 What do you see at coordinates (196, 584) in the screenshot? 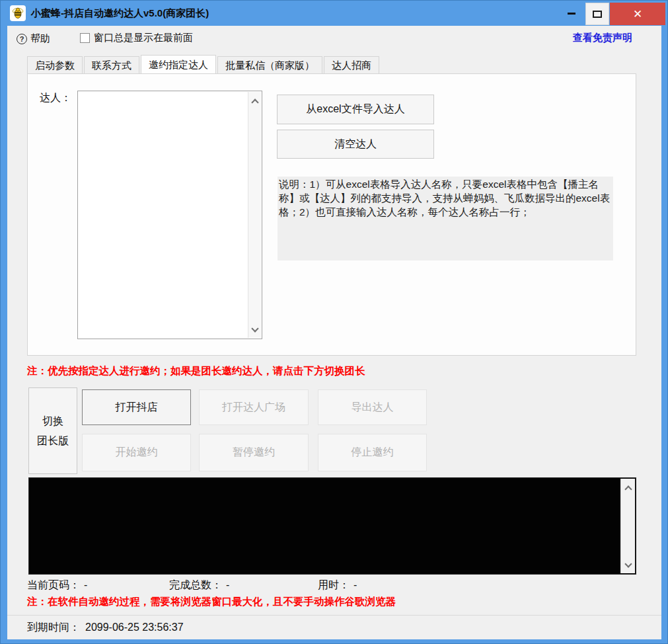
I see `total-done-label: 完成总数：` at bounding box center [196, 584].